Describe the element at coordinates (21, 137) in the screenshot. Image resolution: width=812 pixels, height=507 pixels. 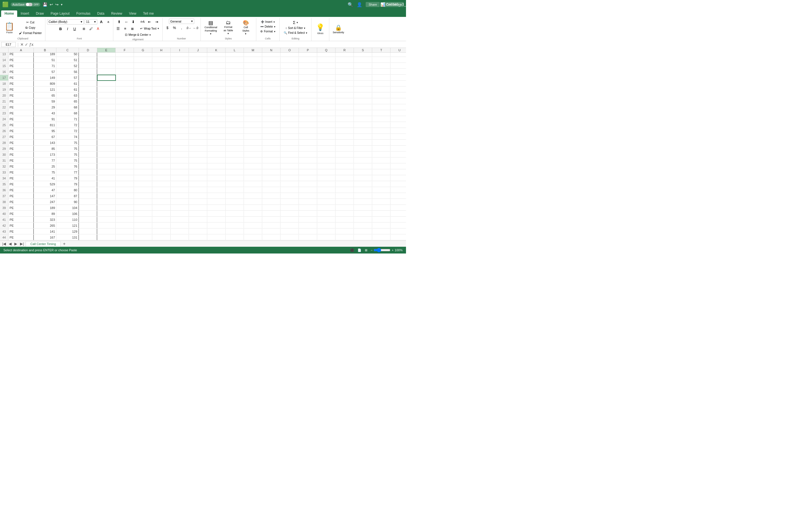
I see `cell-a27: PE` at that location.